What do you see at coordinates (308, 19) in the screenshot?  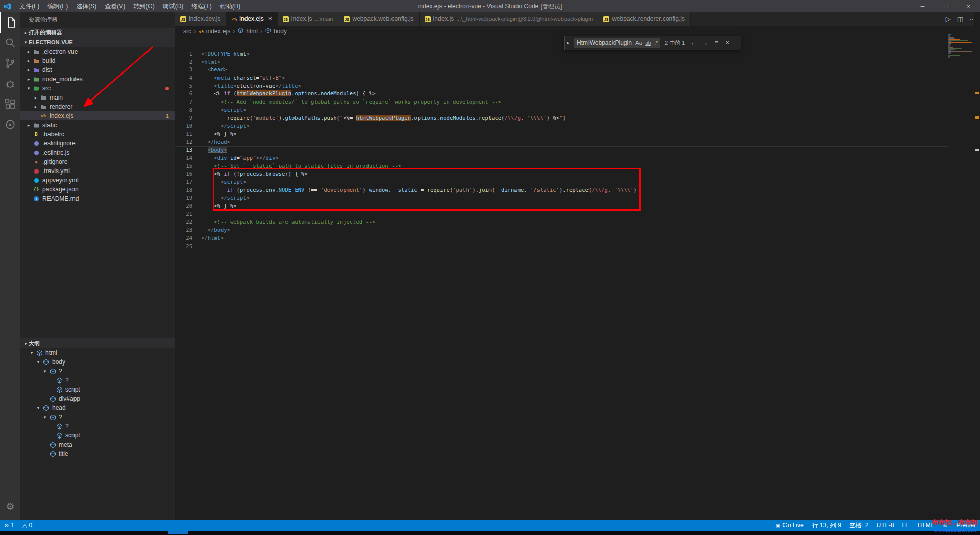 I see `tab-index.js: JSindex.js...\main` at bounding box center [308, 19].